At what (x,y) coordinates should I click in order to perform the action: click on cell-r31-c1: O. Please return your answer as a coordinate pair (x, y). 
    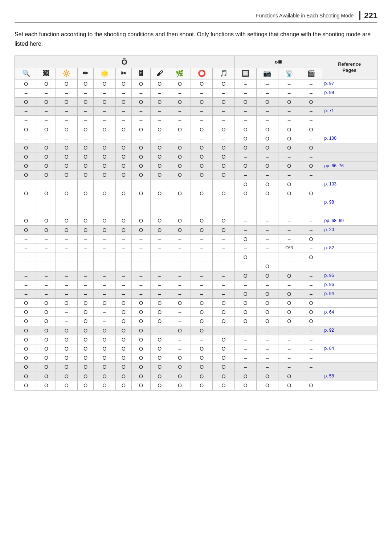
    Looking at the image, I should click on (46, 367).